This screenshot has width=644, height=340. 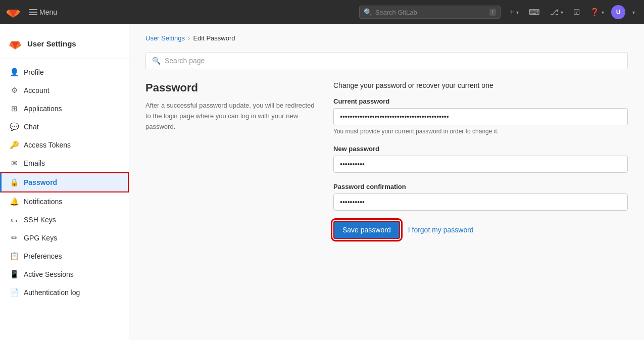 What do you see at coordinates (34, 72) in the screenshot?
I see `sidebar-item-label-profile: Profile` at bounding box center [34, 72].